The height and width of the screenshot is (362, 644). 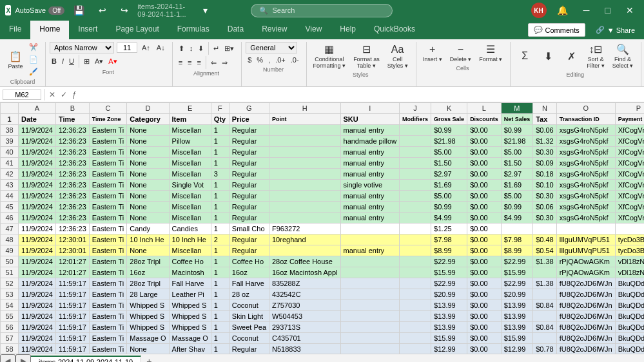 I want to click on align-middle-button: ↕, so click(x=191, y=48).